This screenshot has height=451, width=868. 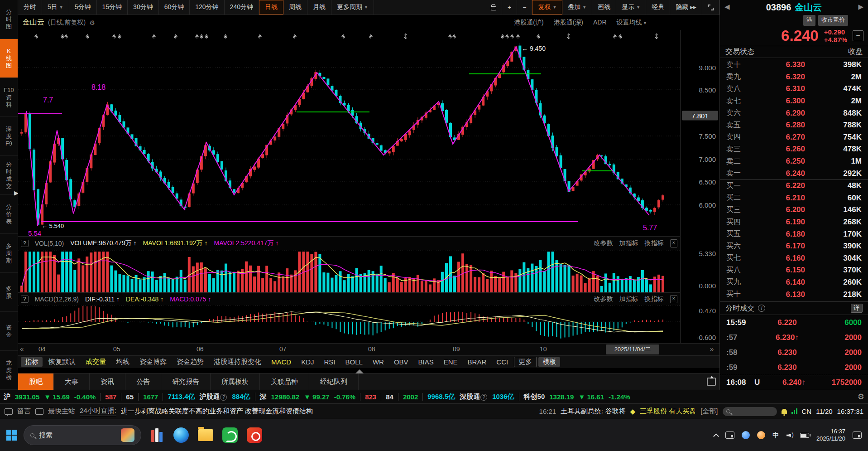 I want to click on tool-button-画线: 画线, so click(x=604, y=7).